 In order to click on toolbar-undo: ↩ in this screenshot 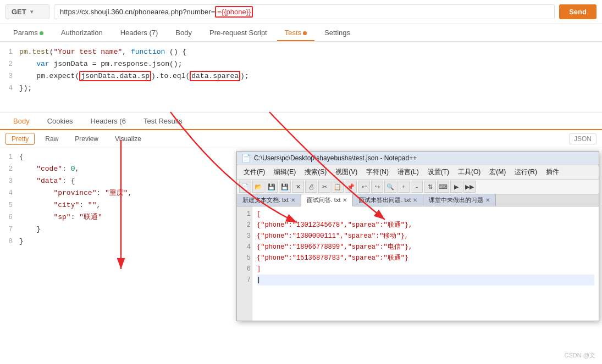, I will do `click(364, 187)`.